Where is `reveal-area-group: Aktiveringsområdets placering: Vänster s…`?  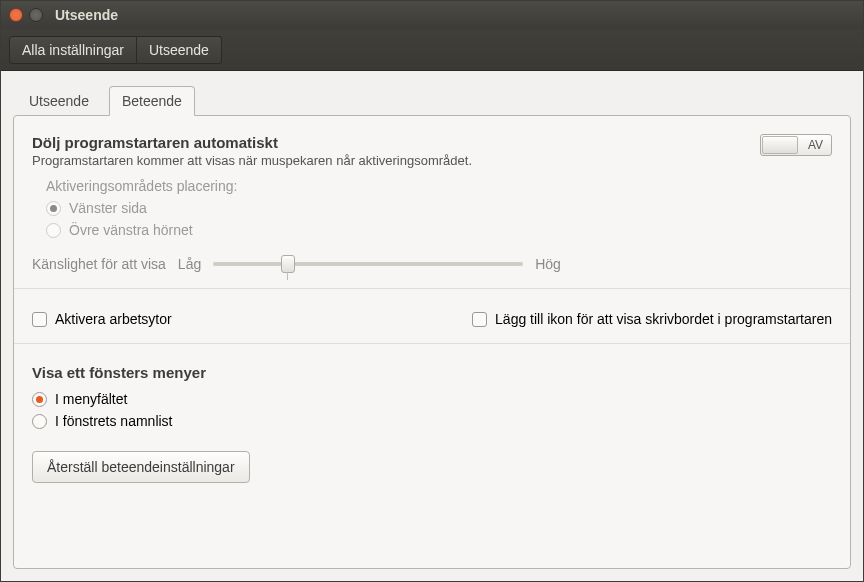 reveal-area-group: Aktiveringsområdets placering: Vänster s… is located at coordinates (439, 208).